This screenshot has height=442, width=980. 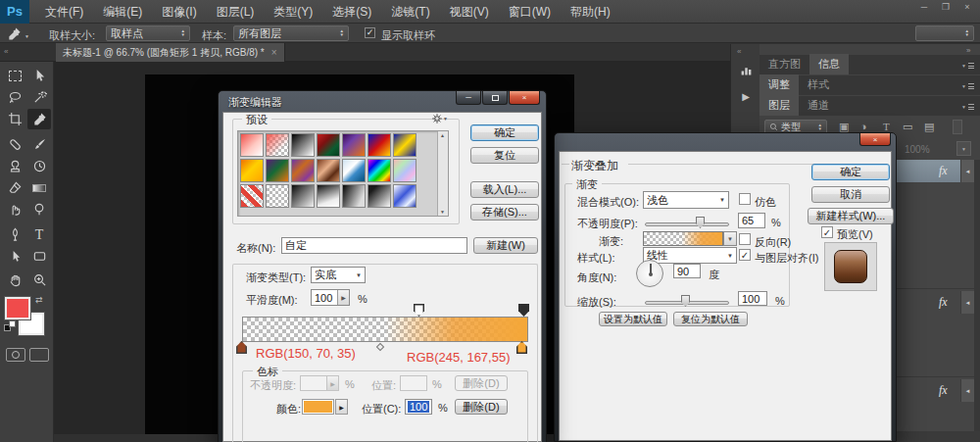 What do you see at coordinates (469, 12) in the screenshot?
I see `menu-view: 视图(V)` at bounding box center [469, 12].